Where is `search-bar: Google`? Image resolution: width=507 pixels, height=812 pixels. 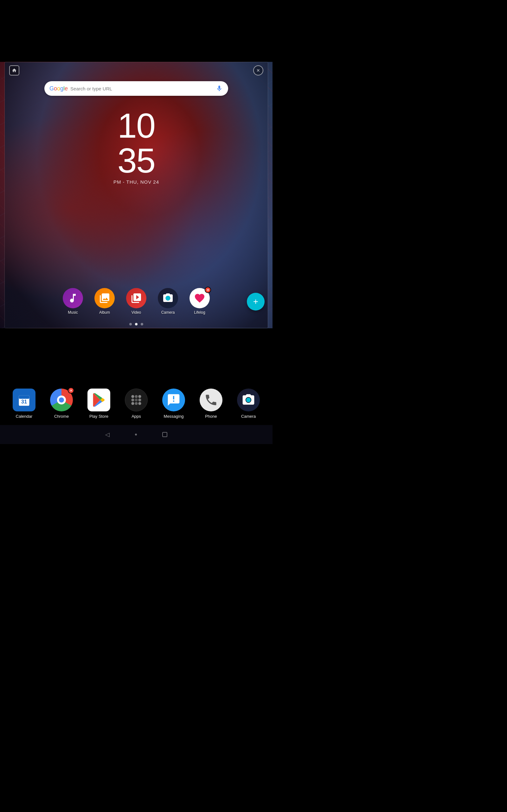
search-bar: Google is located at coordinates (136, 89).